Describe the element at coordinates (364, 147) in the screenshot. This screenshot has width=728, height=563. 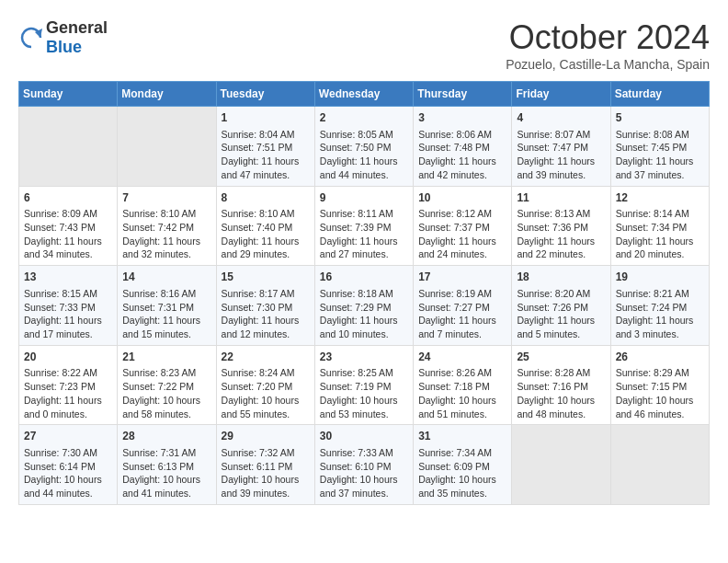
I see `calendar-cell: 2Sunrise: 8:05 AMSunset: 7:50 PMDaylight…` at that location.